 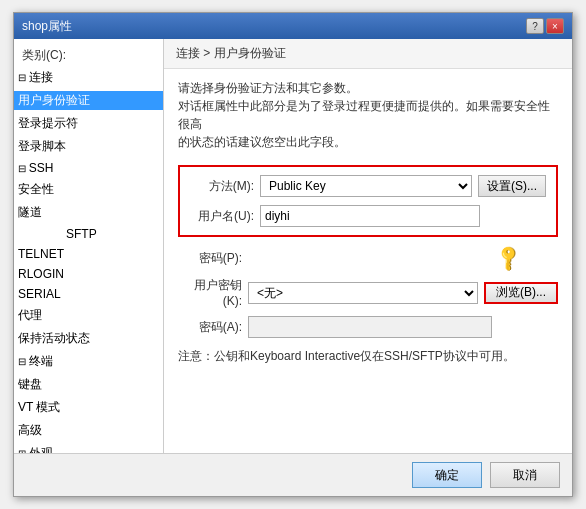 What do you see at coordinates (88, 384) in the screenshot?
I see `sidebar-item-keyboard: 键盘` at bounding box center [88, 384].